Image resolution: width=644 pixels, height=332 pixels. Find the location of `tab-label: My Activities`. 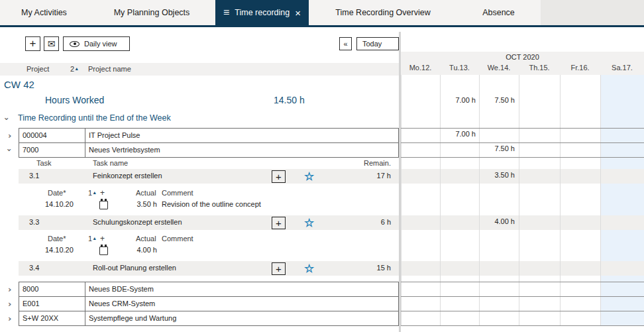

tab-label: My Activities is located at coordinates (44, 13).